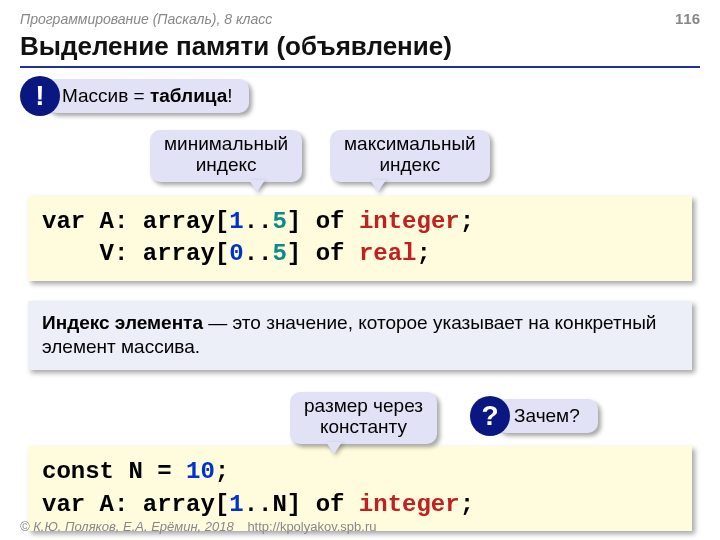 The height and width of the screenshot is (540, 720). What do you see at coordinates (146, 19) in the screenshot?
I see `course-name: Программирование (Паскаль), 8 класс` at bounding box center [146, 19].